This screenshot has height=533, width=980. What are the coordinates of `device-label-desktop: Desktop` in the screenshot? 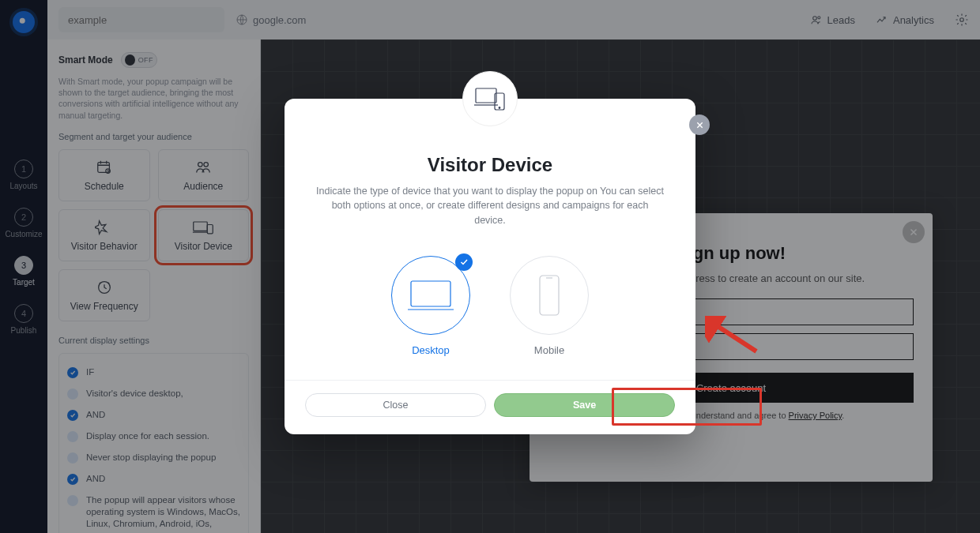 It's located at (431, 351).